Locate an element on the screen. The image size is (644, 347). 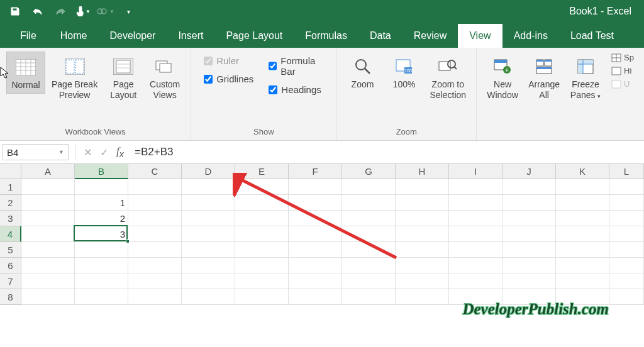
cell-B2: 1 is located at coordinates (102, 202).